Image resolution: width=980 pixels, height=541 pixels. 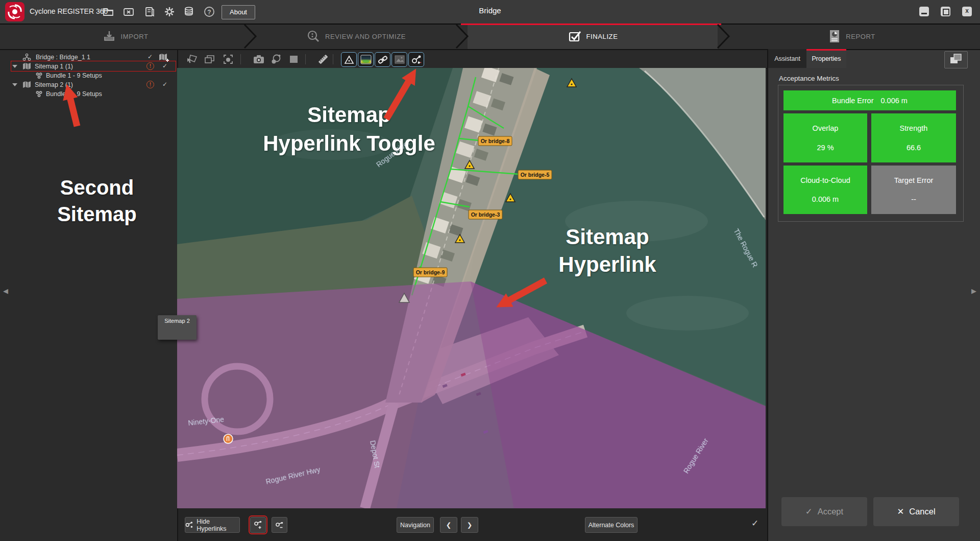 What do you see at coordinates (259, 59) in the screenshot?
I see `camera-icon` at bounding box center [259, 59].